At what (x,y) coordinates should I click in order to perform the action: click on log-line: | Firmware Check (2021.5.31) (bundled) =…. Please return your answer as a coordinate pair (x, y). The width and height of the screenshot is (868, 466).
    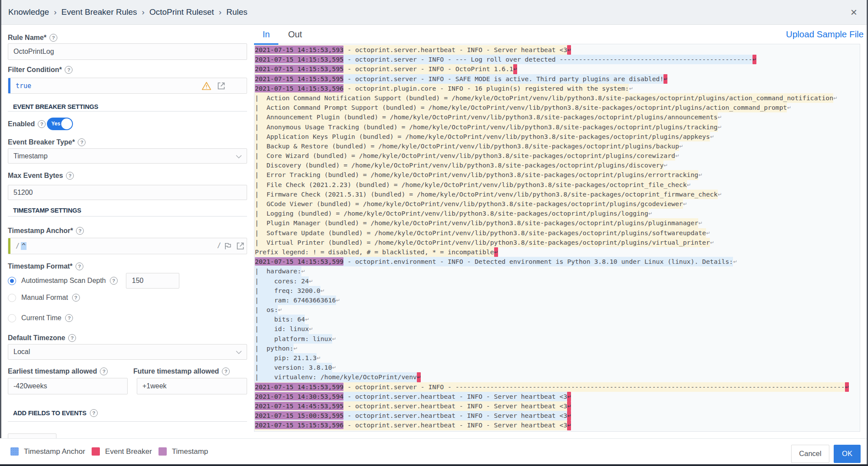
    Looking at the image, I should click on (558, 194).